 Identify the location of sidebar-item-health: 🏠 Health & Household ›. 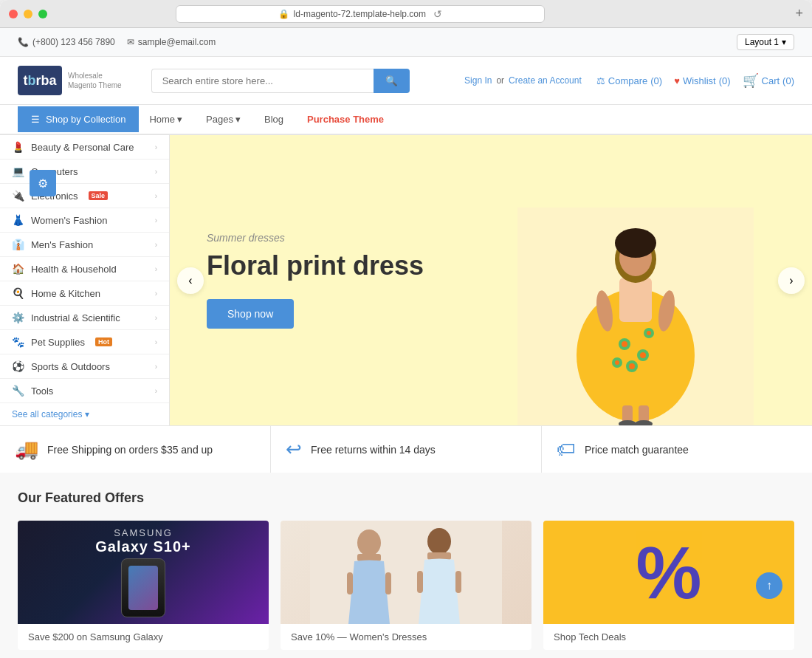
(84, 269).